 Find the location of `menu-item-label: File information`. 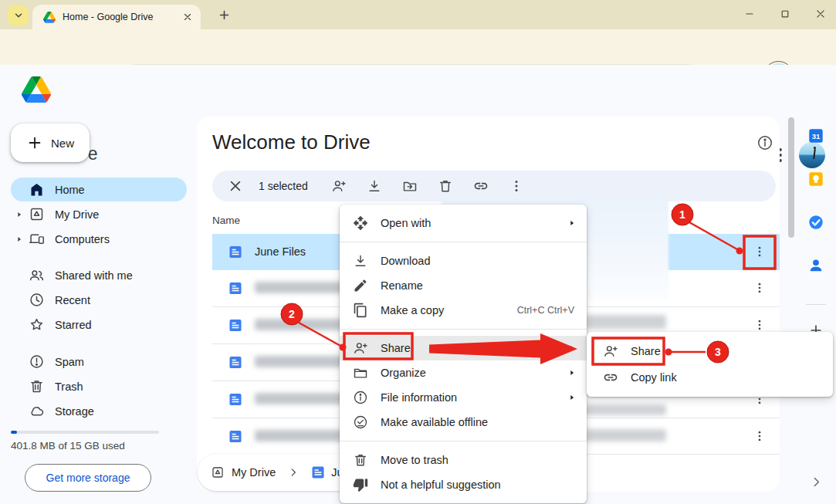

menu-item-label: File information is located at coordinates (468, 397).